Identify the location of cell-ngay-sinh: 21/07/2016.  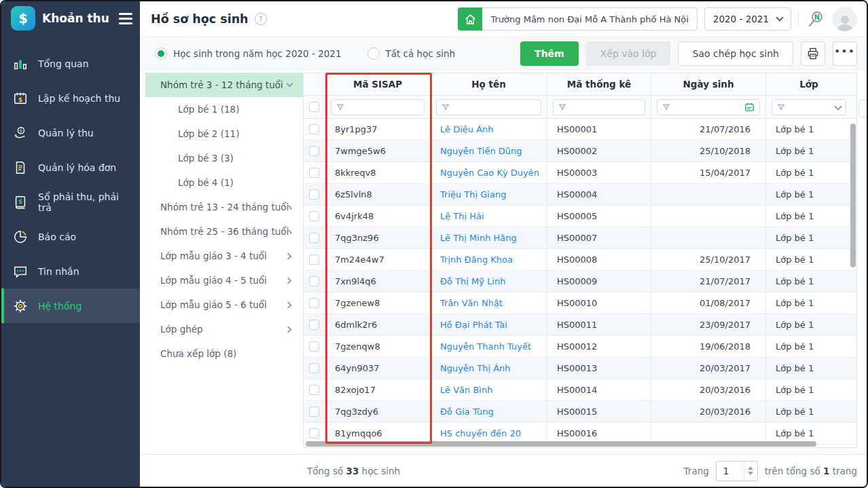
(709, 129).